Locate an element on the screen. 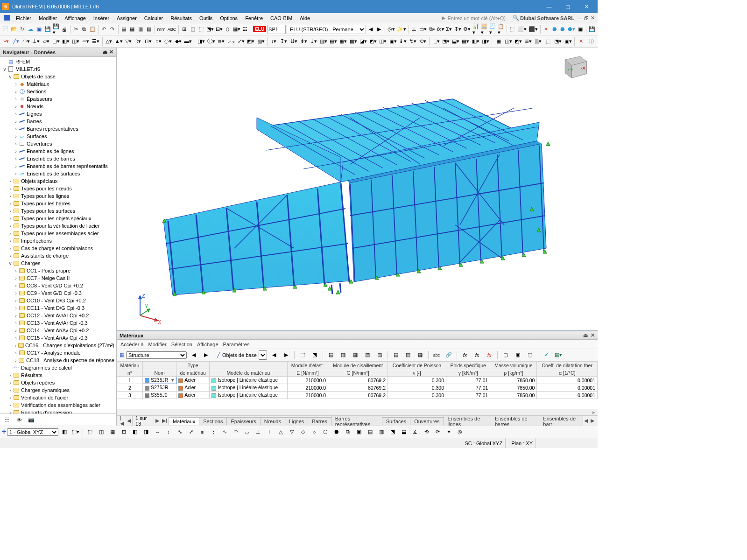 The image size is (747, 560). table-row: 1 S235JR ▾ Acier Isotrope | Linéaire éla… is located at coordinates (358, 380).